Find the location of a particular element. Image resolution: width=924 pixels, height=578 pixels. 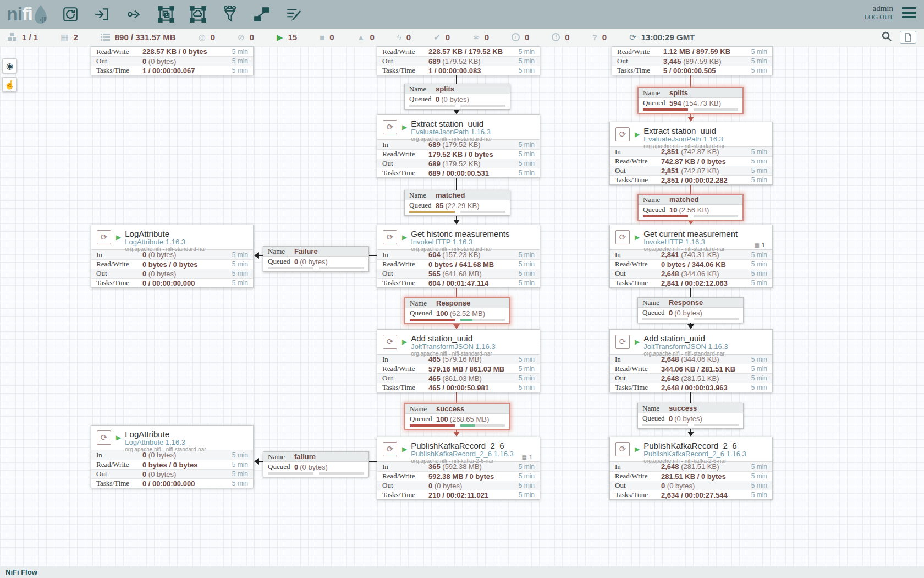

locally-modified-icon: ∗ is located at coordinates (476, 37).